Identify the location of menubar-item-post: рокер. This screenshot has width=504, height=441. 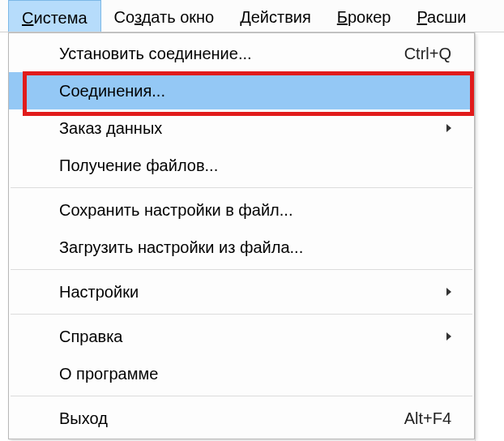
(369, 17).